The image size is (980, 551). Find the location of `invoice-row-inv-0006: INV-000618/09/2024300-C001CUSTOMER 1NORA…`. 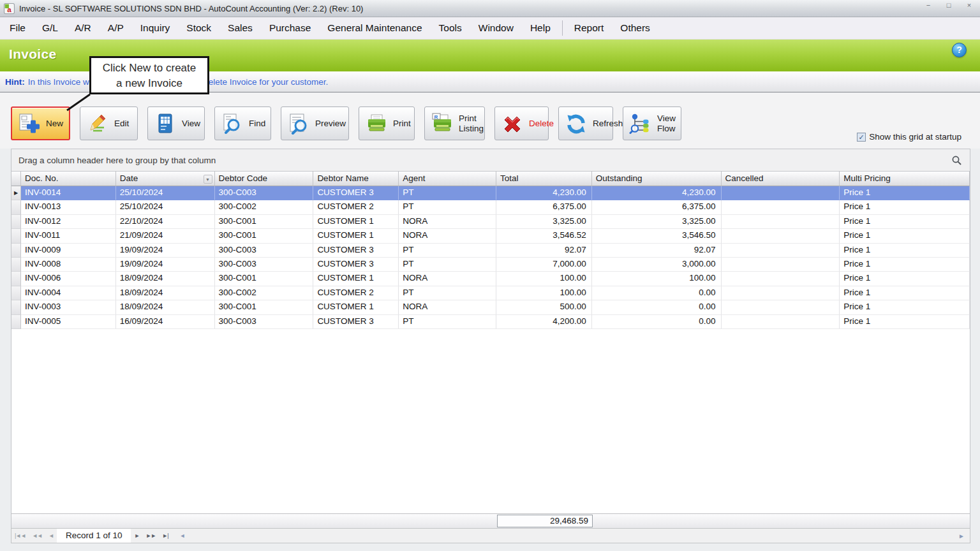

invoice-row-inv-0006: INV-000618/09/2024300-C001CUSTOMER 1NORA… is located at coordinates (491, 279).